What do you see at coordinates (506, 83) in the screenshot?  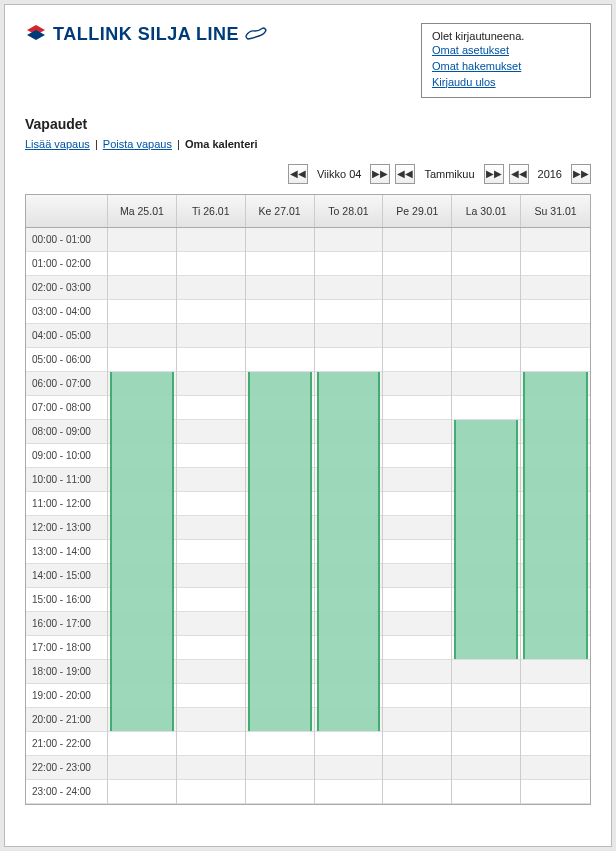 I see `link-logout: Kirjaudu ulos` at bounding box center [506, 83].